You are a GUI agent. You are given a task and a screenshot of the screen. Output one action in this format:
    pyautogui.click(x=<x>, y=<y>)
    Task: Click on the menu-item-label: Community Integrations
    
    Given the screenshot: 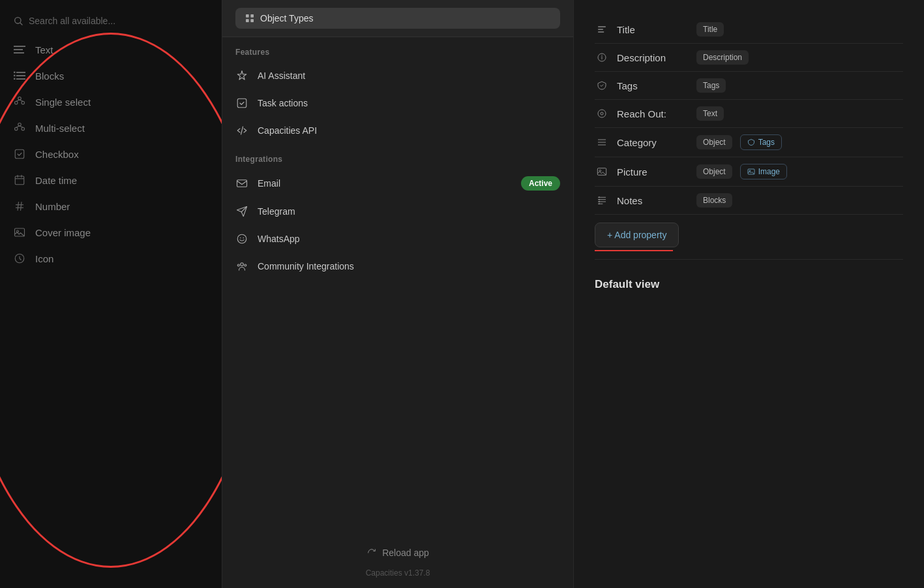 What is the action you would take?
    pyautogui.click(x=306, y=266)
    